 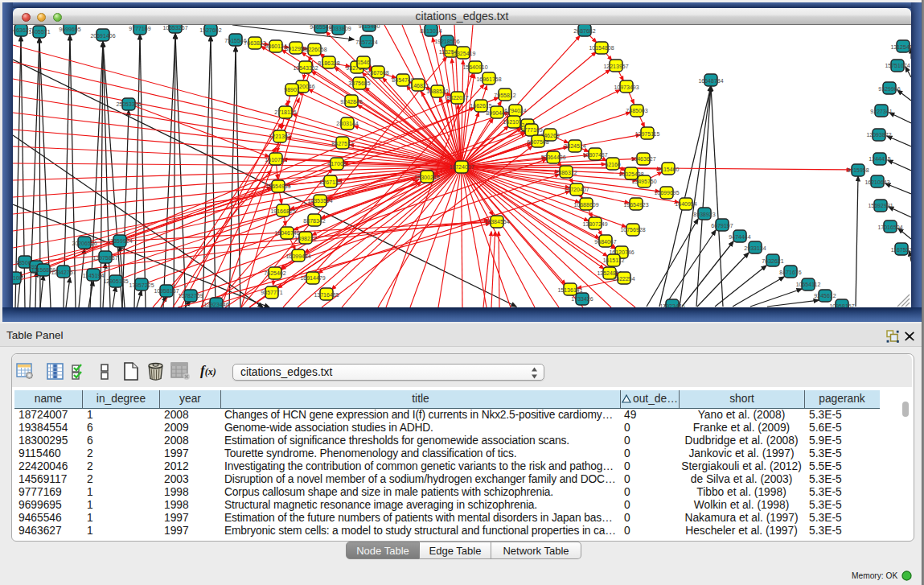 I want to click on svg-text: 7663822, so click(x=254, y=43).